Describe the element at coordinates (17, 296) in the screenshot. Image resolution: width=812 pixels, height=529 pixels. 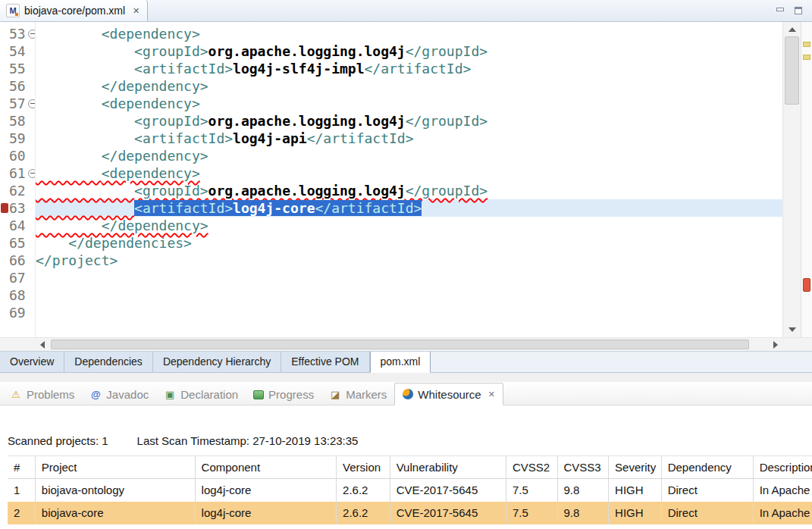
I see `line-number: 68` at that location.